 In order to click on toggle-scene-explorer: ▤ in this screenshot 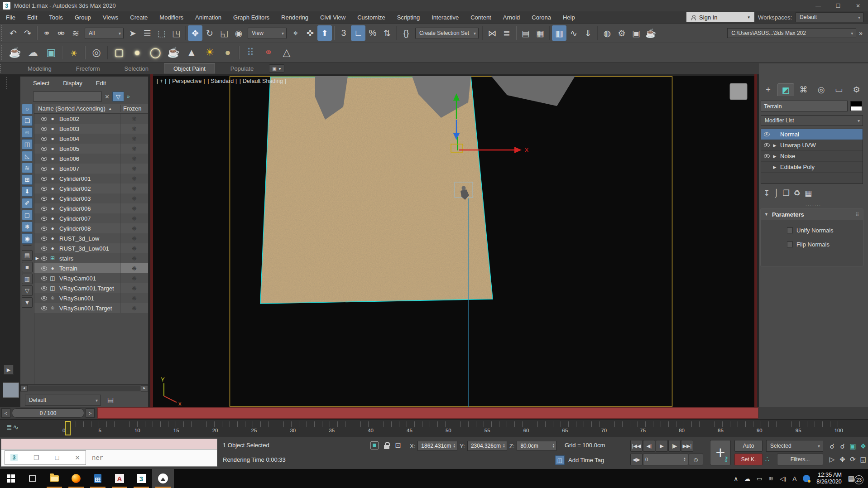, I will do `click(526, 33)`.